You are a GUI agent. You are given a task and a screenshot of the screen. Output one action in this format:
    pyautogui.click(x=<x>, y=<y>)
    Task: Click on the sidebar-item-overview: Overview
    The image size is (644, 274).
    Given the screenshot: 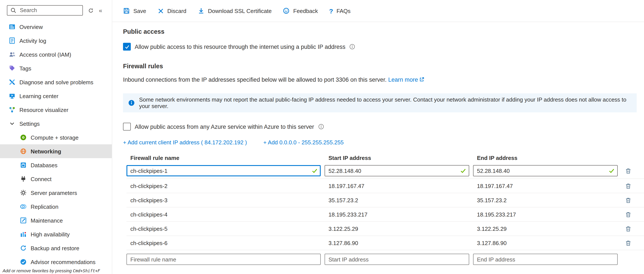 What is the action you would take?
    pyautogui.click(x=56, y=27)
    